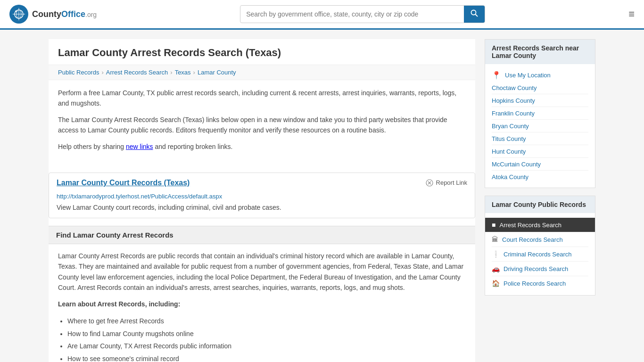  What do you see at coordinates (540, 75) in the screenshot?
I see `use-location-btn: 📍 Use My Location` at bounding box center [540, 75].